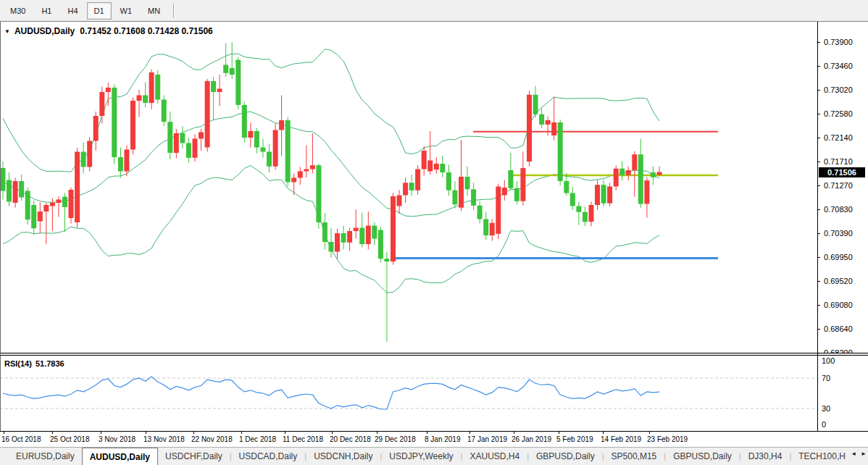 This screenshot has height=465, width=868. I want to click on tab-scroll-right-icon: ►, so click(864, 453).